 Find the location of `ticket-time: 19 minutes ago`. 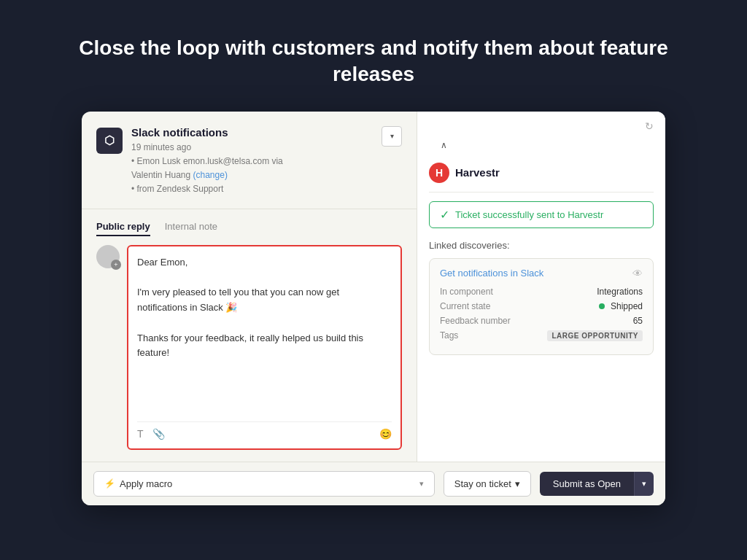

ticket-time: 19 minutes ago is located at coordinates (161, 147).